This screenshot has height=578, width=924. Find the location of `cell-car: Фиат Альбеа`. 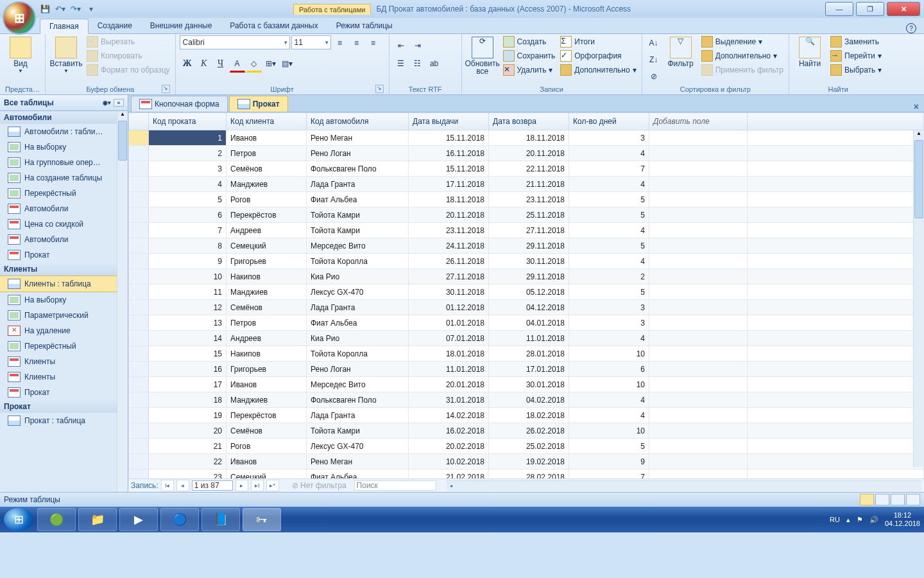

cell-car: Фиат Альбеа is located at coordinates (358, 323).